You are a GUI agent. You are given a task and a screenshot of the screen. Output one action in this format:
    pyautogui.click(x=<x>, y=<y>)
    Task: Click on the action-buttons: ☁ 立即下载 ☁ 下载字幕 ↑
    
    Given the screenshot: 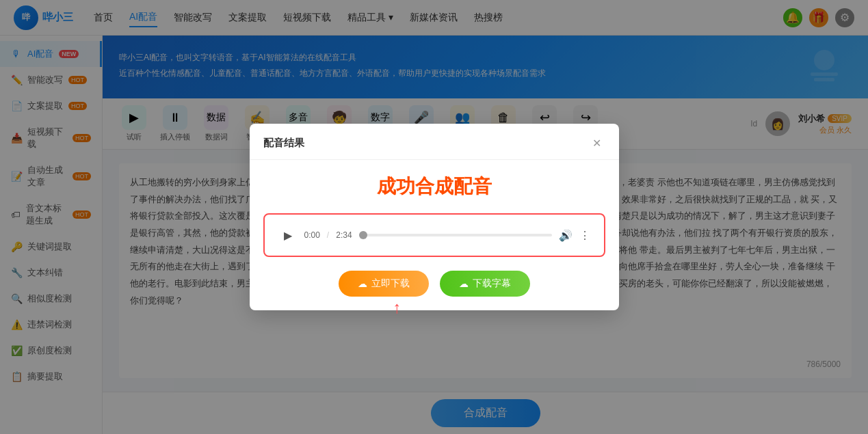 What is the action you would take?
    pyautogui.click(x=434, y=284)
    